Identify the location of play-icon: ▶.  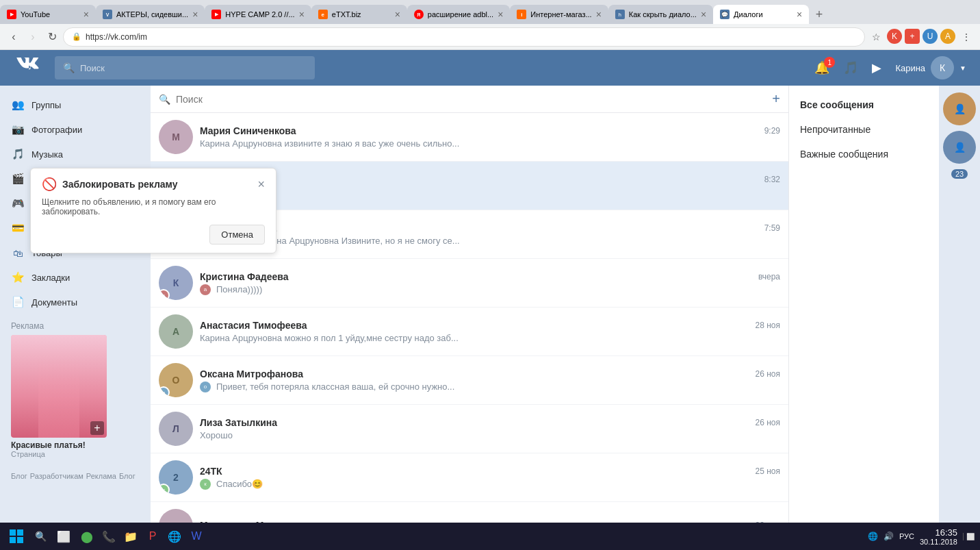
(877, 68).